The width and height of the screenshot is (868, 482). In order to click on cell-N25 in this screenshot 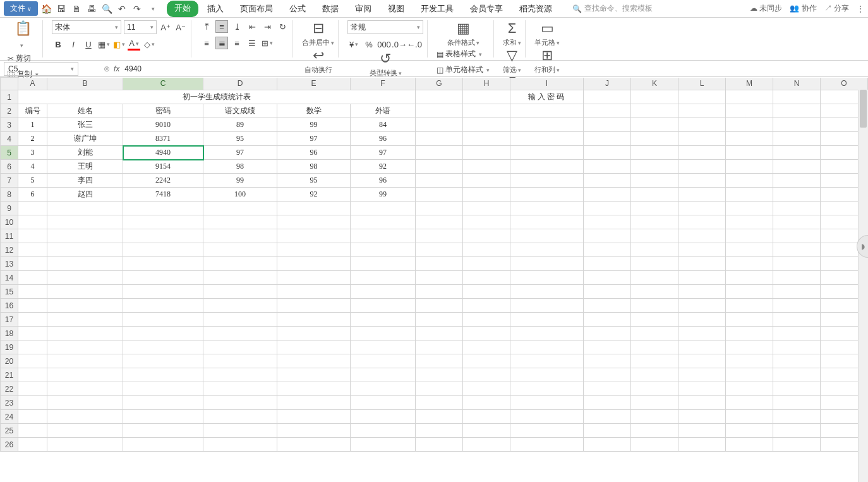, I will do `click(797, 431)`.